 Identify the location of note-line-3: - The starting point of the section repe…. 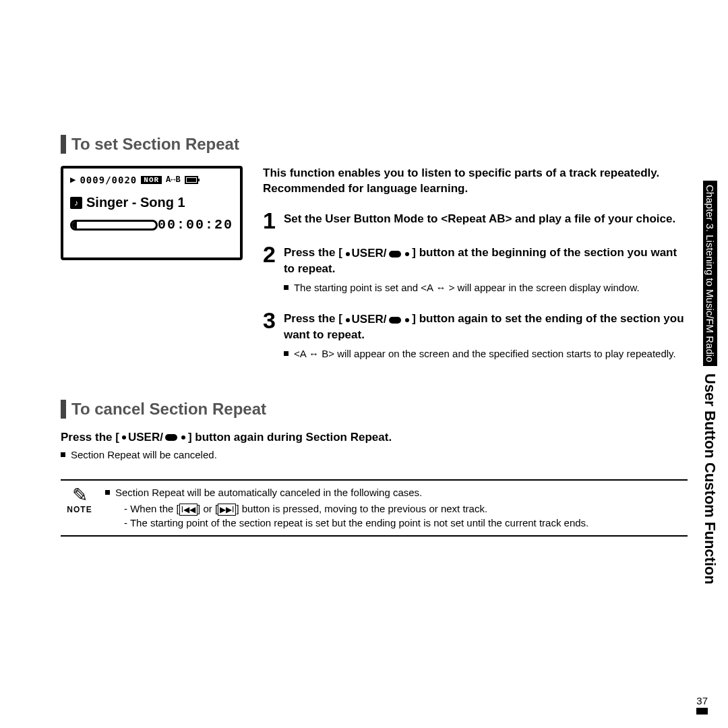
(356, 523).